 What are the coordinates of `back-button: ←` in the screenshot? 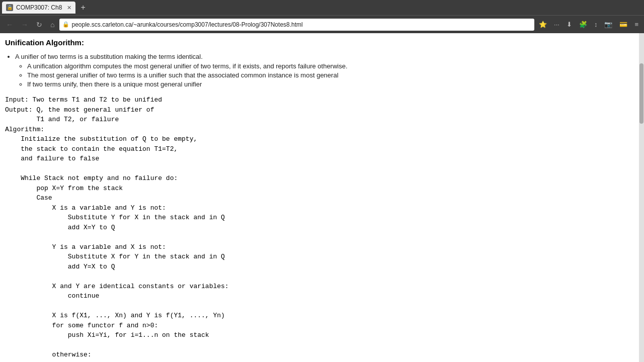 It's located at (10, 25).